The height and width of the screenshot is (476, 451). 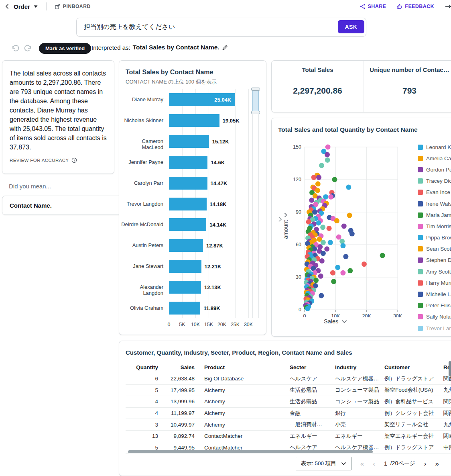 What do you see at coordinates (425, 464) in the screenshot?
I see `next-page-button: ›` at bounding box center [425, 464].